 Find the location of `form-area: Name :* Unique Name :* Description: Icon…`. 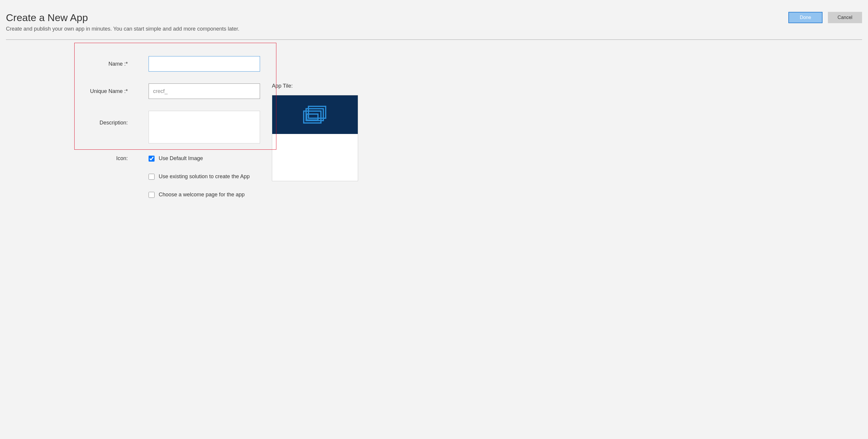

form-area: Name :* Unique Name :* Description: Icon… is located at coordinates (133, 126).